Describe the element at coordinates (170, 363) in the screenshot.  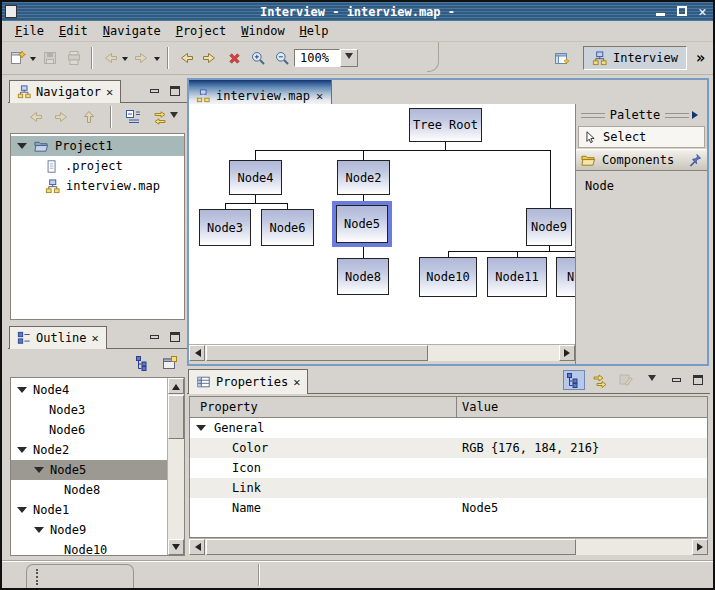
I see `outline-overview-button` at that location.